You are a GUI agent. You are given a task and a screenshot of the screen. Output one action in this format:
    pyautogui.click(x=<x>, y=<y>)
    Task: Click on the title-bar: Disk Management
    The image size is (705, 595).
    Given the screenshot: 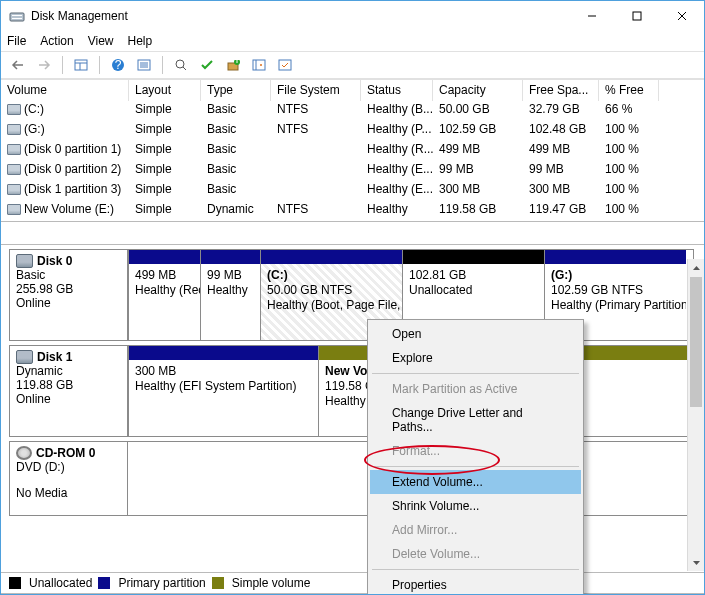 What is the action you would take?
    pyautogui.click(x=352, y=16)
    